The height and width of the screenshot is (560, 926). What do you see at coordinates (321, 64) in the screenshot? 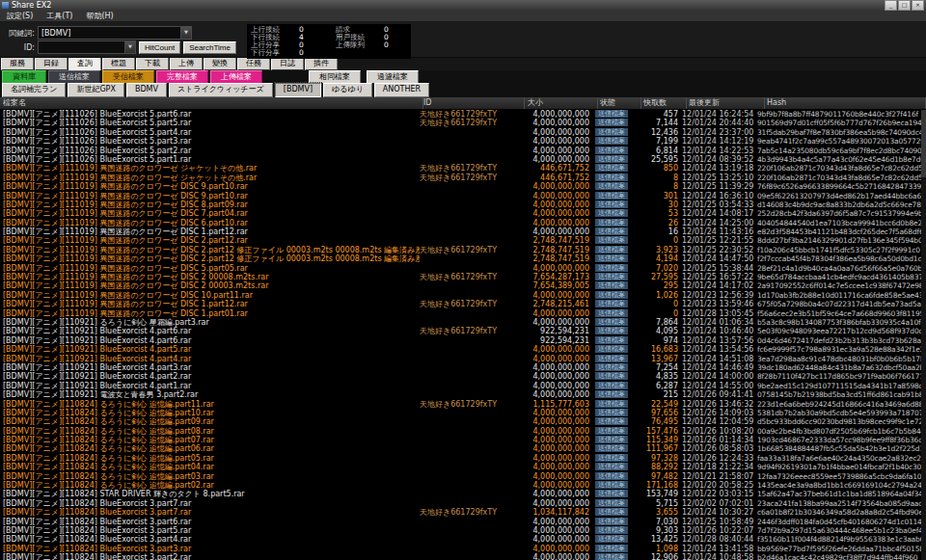
I see `tab: 插件` at bounding box center [321, 64].